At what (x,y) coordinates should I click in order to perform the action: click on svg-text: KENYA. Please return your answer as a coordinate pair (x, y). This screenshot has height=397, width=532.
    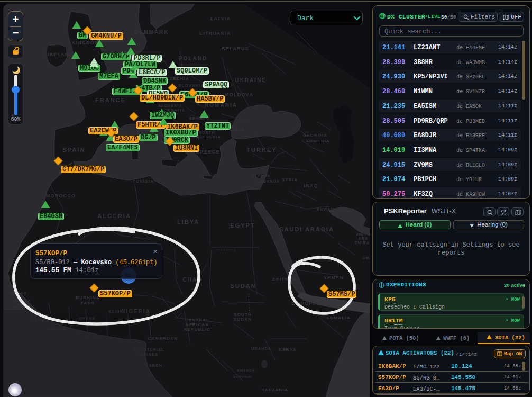
    Looking at the image, I should click on (288, 349).